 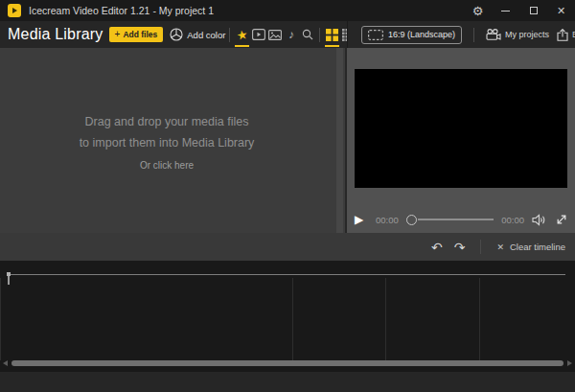 What do you see at coordinates (412, 35) in the screenshot?
I see `aspect-ratio-button: 16:9 (Landscape)` at bounding box center [412, 35].